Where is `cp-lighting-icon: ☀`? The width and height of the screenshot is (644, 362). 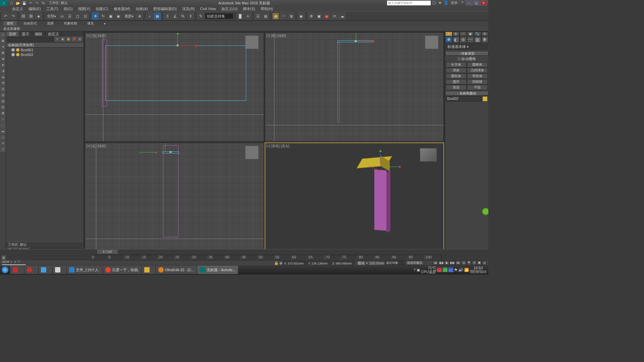
cp-lighting-icon: ☀ is located at coordinates (449, 34).